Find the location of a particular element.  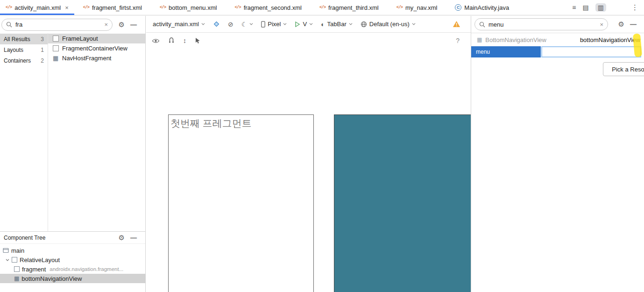

help-icon: ? is located at coordinates (458, 41).